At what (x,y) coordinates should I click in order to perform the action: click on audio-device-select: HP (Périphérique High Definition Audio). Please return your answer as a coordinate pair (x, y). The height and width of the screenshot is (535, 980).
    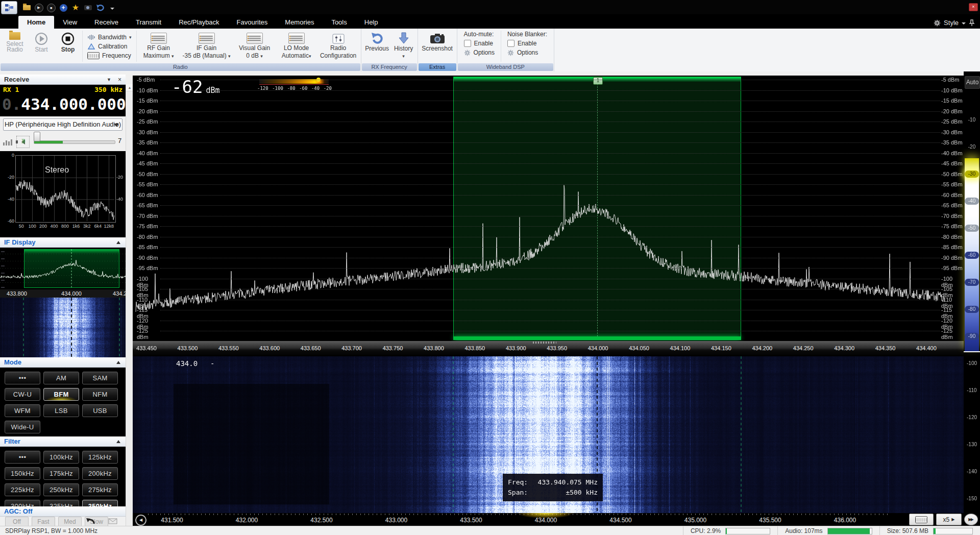
    Looking at the image, I should click on (63, 125).